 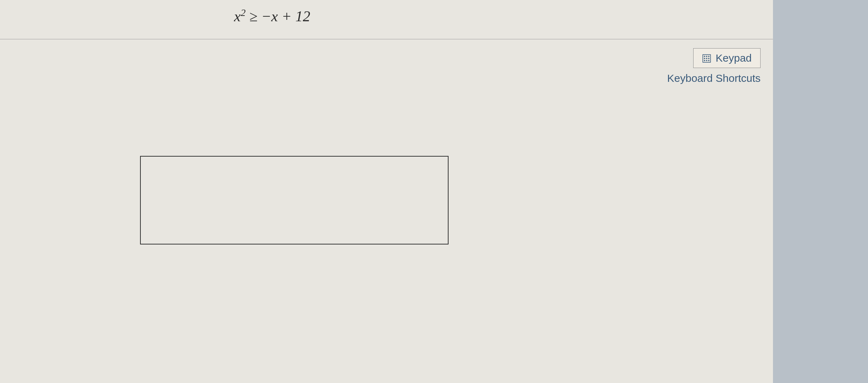 I want to click on equation-lhs-var: x, so click(x=238, y=16).